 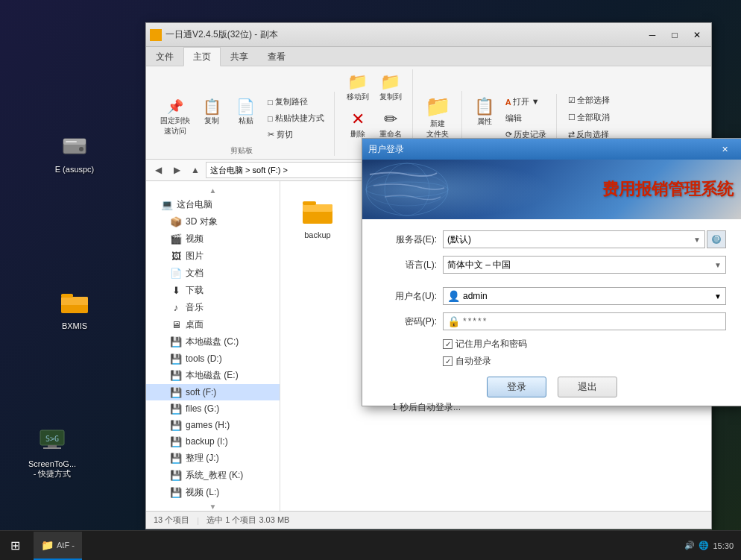 I want to click on paste-shortcut-icon: □, so click(x=270, y=119).